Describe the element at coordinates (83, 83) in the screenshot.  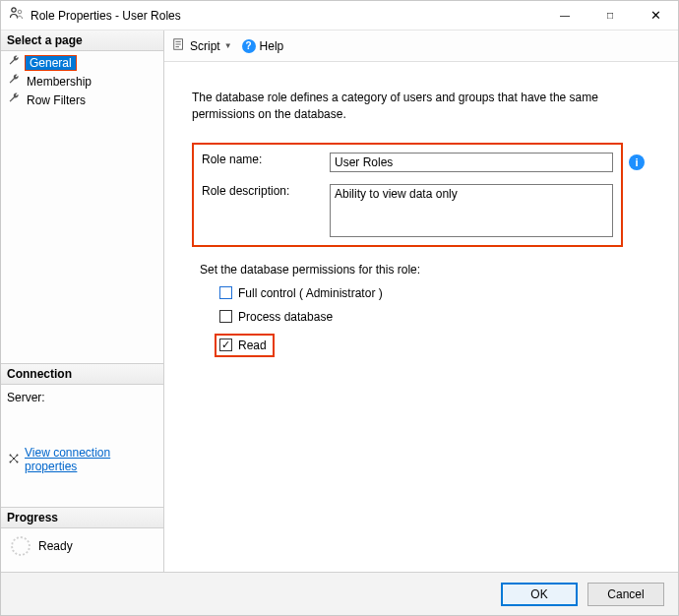
I see `page-nav-list: General Membership Row Filters` at that location.